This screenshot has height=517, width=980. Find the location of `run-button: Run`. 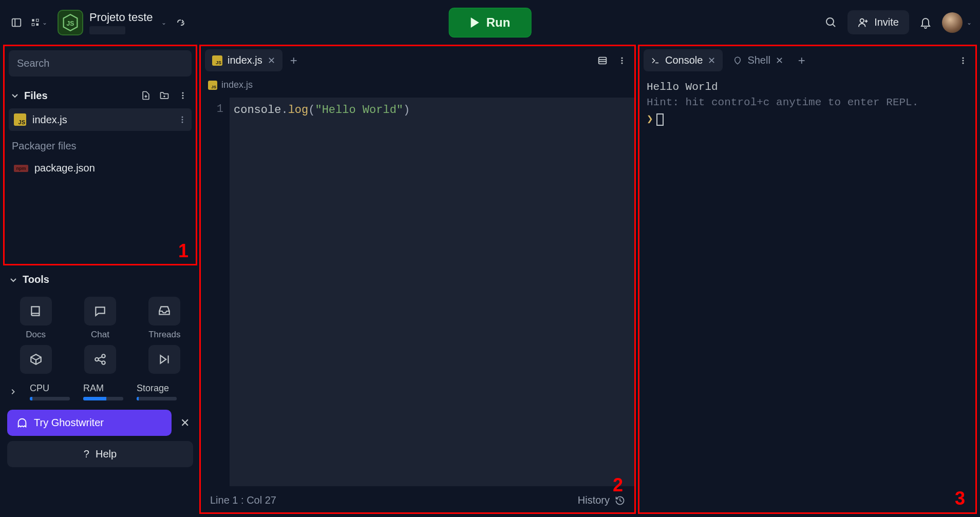

run-button: Run is located at coordinates (490, 23).